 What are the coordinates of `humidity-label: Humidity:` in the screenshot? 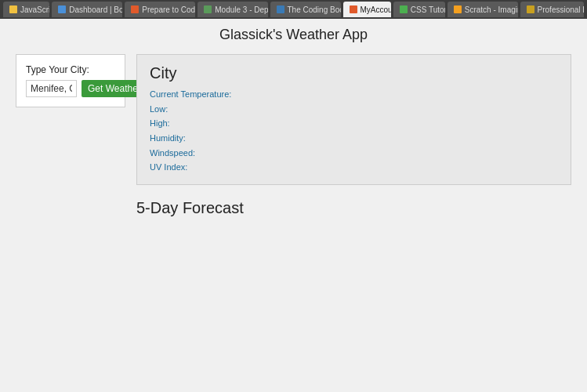 It's located at (354, 138).